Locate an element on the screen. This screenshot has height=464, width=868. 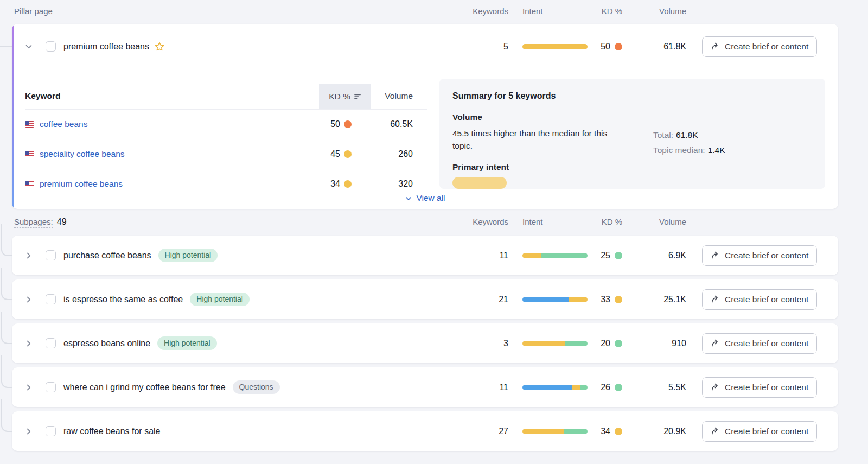
subpage-volume: 20.9K is located at coordinates (655, 431).